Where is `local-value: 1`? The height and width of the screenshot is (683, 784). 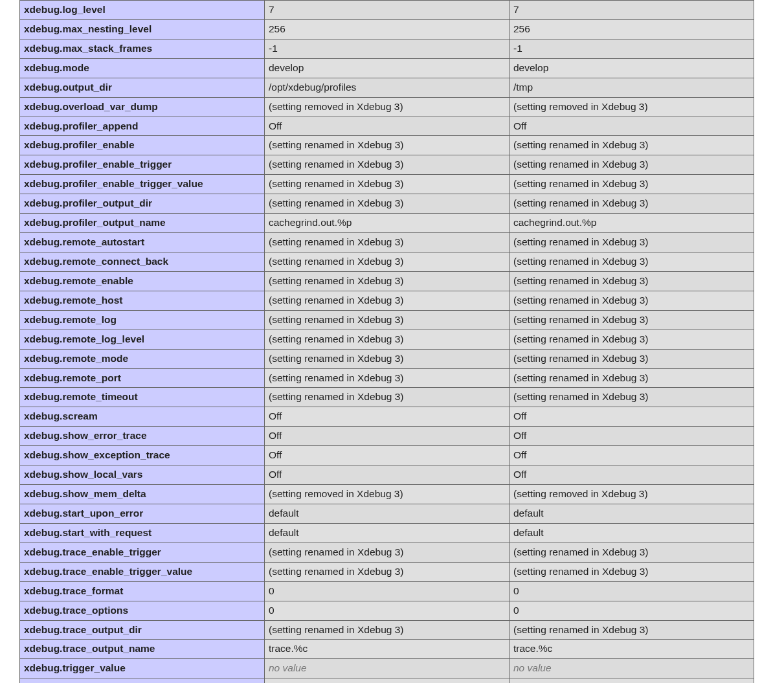 local-value: 1 is located at coordinates (387, 681).